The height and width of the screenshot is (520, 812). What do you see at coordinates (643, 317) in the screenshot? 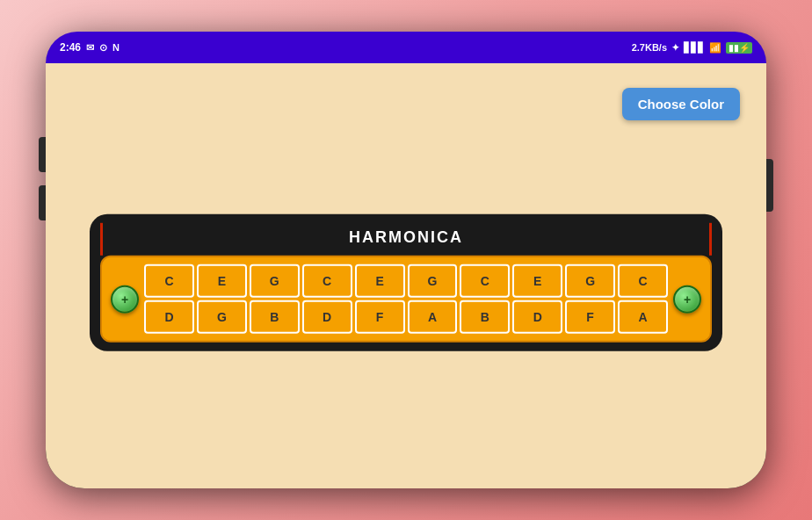
I see `key-bottom-10: A` at bounding box center [643, 317].